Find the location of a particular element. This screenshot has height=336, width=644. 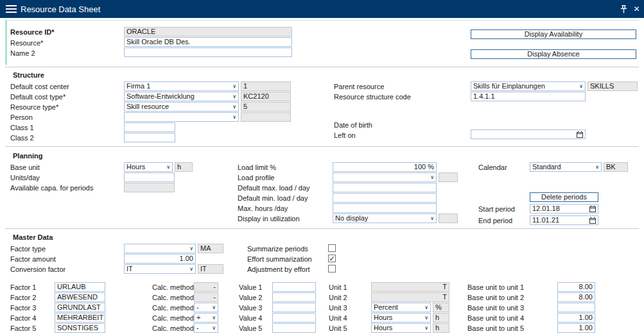

resource-type-select: Skill resource ∨ is located at coordinates (181, 106).